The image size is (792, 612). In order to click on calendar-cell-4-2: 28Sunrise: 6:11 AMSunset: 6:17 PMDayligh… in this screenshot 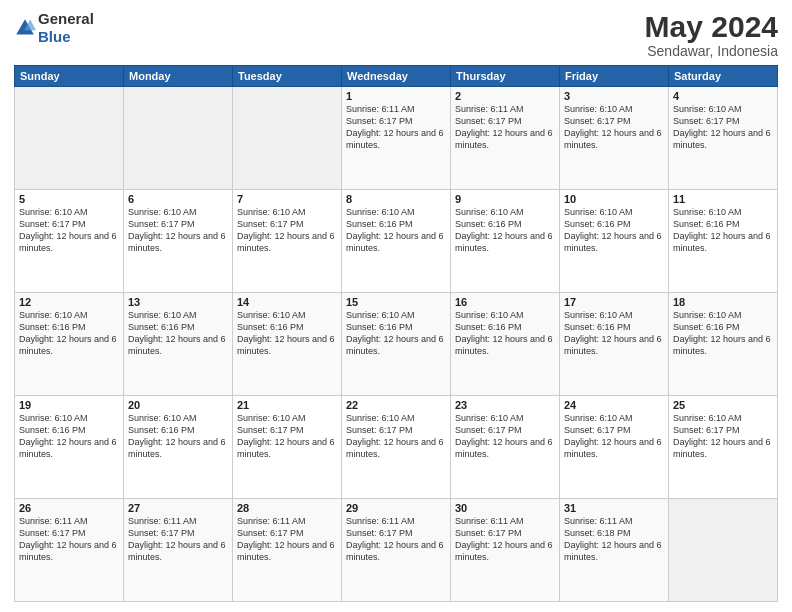, I will do `click(288, 550)`.